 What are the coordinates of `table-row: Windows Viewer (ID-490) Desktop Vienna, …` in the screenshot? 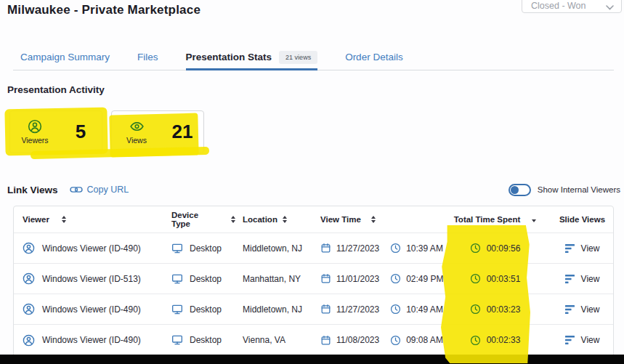 It's located at (314, 340).